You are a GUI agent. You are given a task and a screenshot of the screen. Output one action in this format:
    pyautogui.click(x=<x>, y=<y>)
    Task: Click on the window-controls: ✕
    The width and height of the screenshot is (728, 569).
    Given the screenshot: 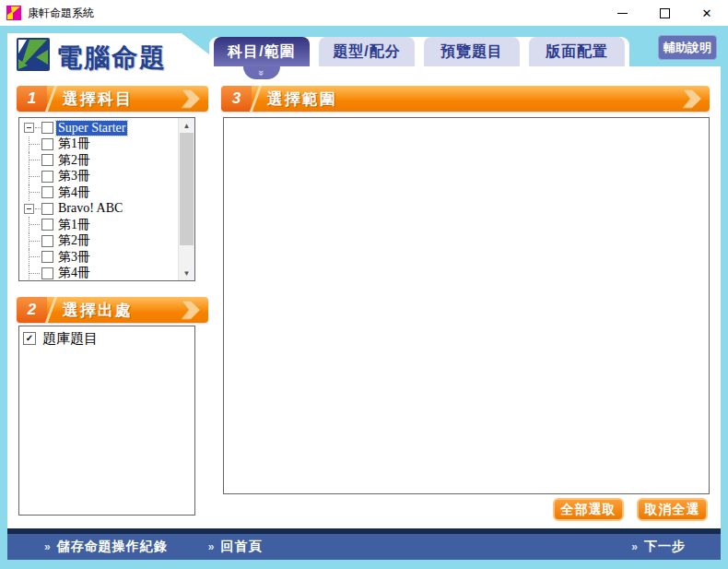 What is the action you would take?
    pyautogui.click(x=664, y=13)
    